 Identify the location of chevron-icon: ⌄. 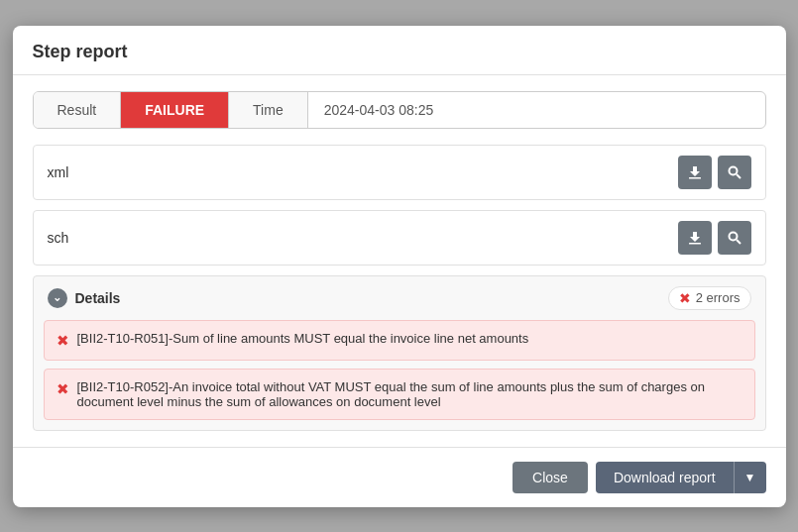
(57, 298).